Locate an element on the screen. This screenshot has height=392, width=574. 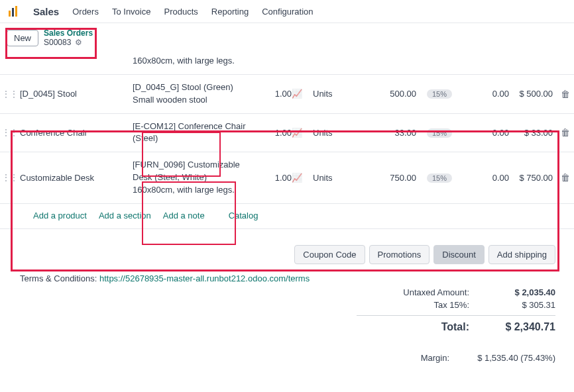
margin-value: $ 1,535.40 (75.43%) is located at coordinates (509, 358).